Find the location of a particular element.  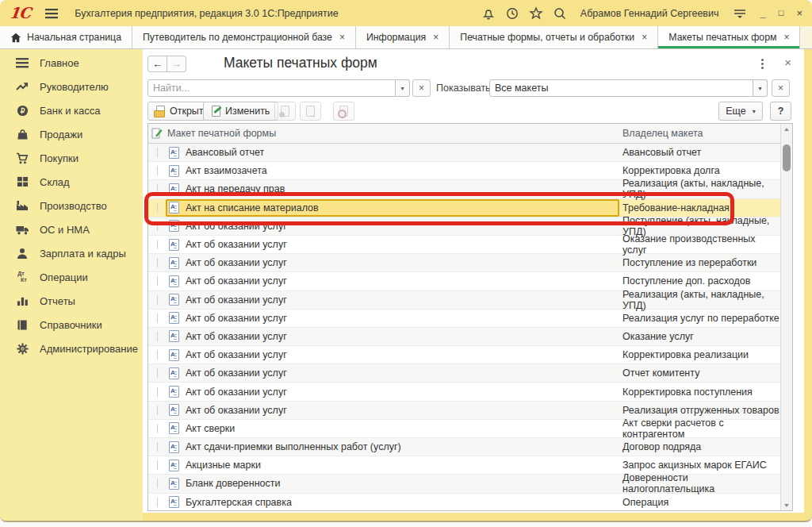

tab-home: Начальная страница is located at coordinates (67, 37).